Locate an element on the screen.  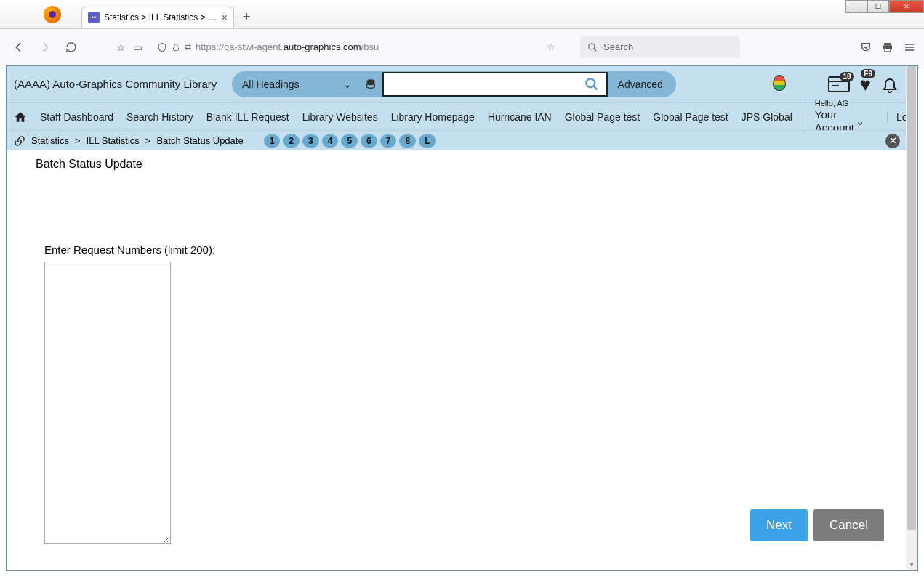
hello-label: Hello, AG is located at coordinates (840, 103).